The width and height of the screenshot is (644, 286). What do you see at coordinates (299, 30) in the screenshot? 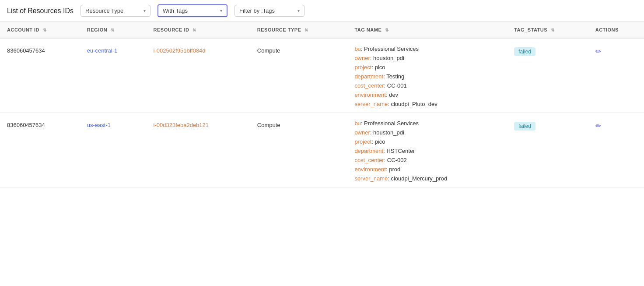
I see `col-resource-type: RESOURCE TYPE ⇅` at bounding box center [299, 30].